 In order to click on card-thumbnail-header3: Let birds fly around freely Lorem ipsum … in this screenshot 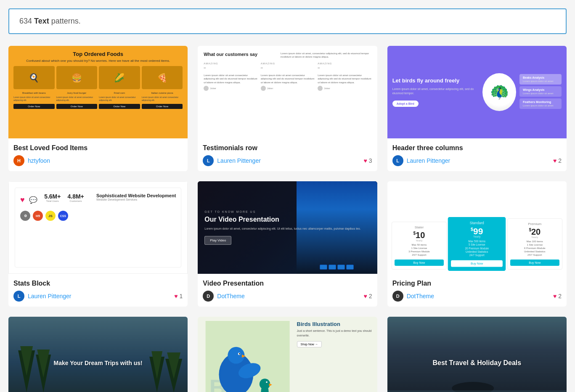, I will do `click(477, 92)`.